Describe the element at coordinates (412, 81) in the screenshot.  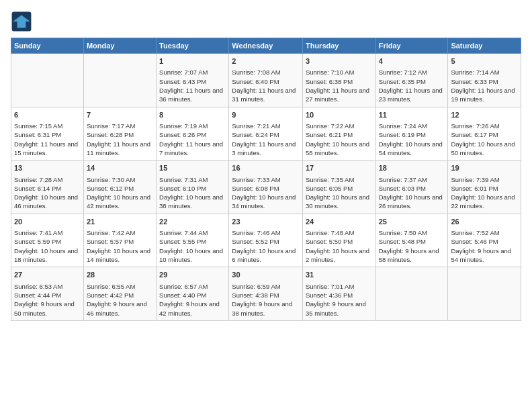
I see `calendar-cell: 4Sunrise: 7:12 AM Sunset: 6:35 PM Daylig…` at that location.